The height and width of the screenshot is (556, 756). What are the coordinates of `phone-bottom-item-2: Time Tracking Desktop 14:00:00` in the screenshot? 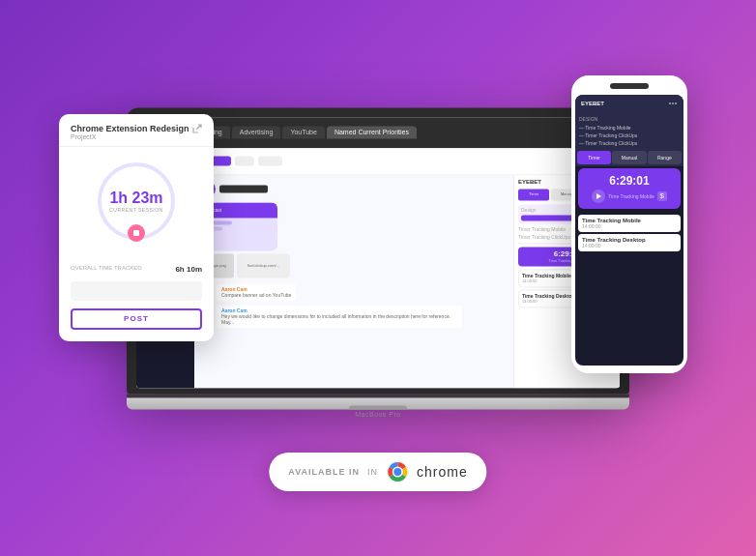 It's located at (629, 243).